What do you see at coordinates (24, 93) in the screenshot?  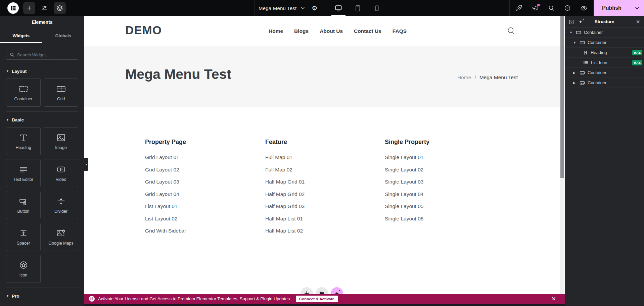 I see `widget-card-container: Container` at bounding box center [24, 93].